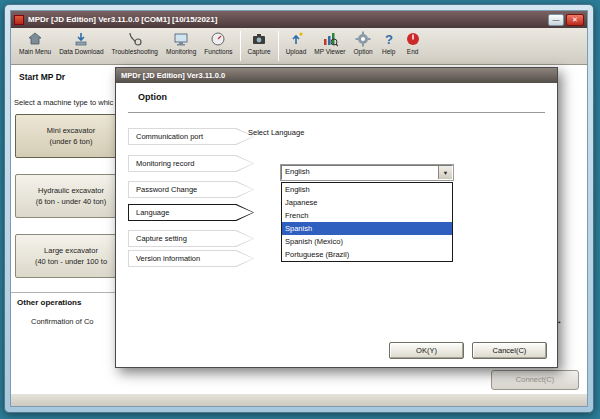  Describe the element at coordinates (71, 256) in the screenshot. I see `machine-button-large-excavator: Large excavator (40 ton - under 100 to` at that location.